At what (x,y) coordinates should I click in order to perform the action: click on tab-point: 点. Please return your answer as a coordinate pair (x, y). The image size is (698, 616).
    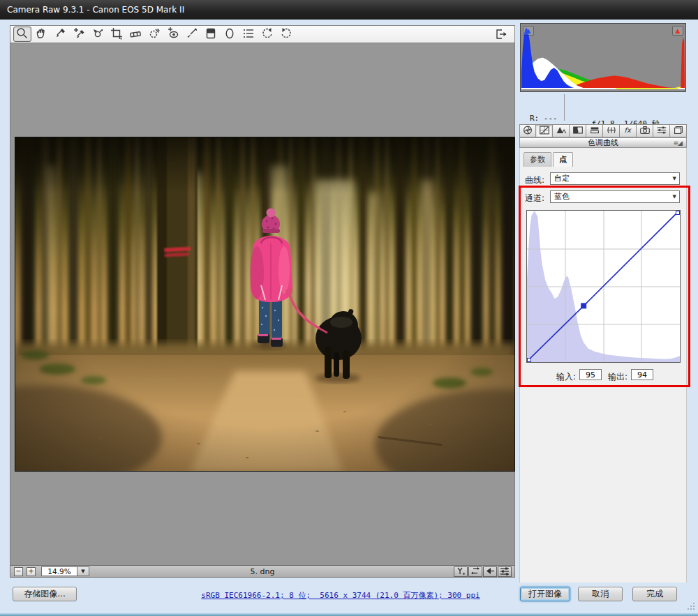
    Looking at the image, I should click on (563, 159).